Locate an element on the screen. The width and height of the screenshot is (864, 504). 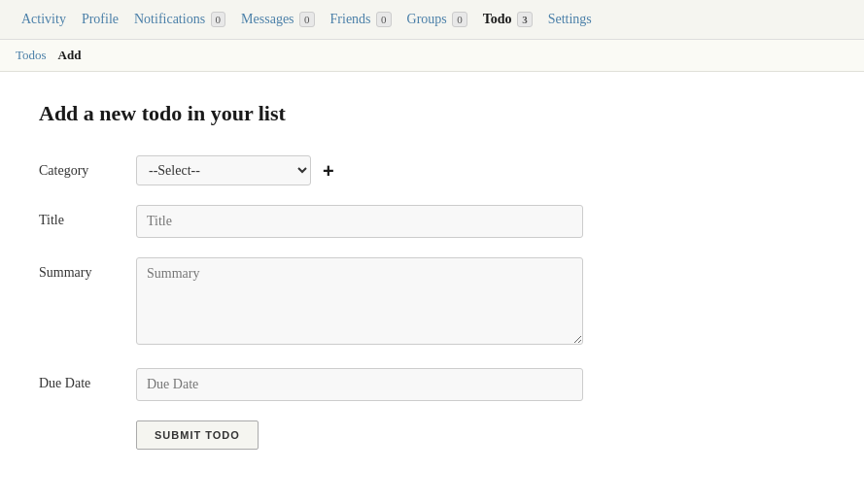
title-row: Title is located at coordinates (379, 221).